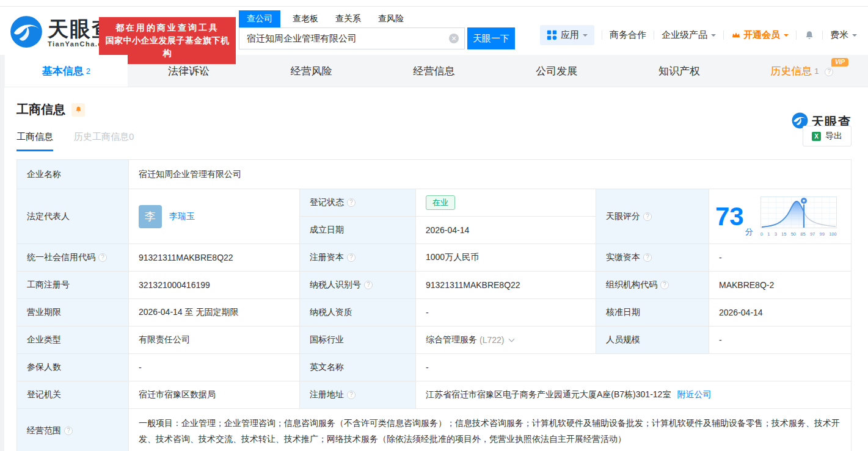  Describe the element at coordinates (694, 395) in the screenshot. I see `nearby-companies-link: 附近公司` at that location.